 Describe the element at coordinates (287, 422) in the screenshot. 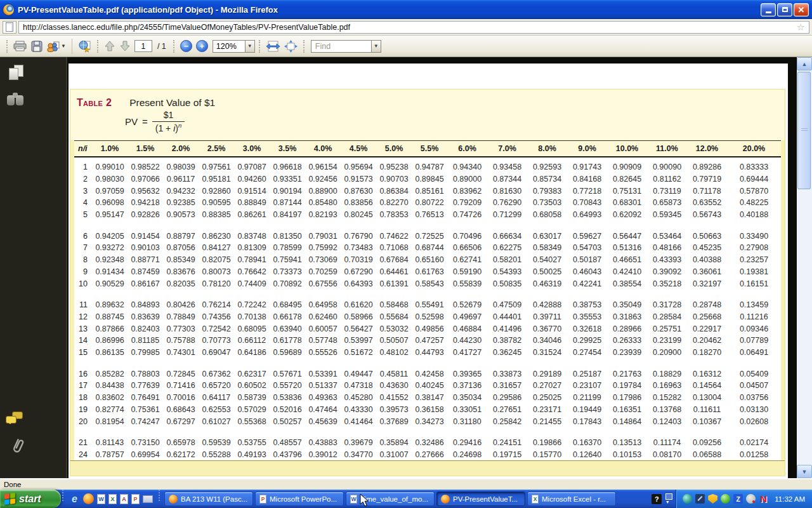

I see `pv-factor-cell: 0.50257` at that location.